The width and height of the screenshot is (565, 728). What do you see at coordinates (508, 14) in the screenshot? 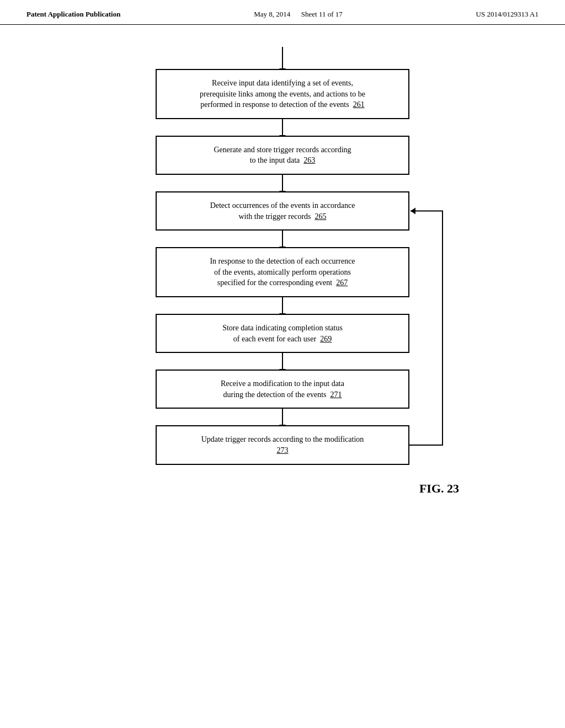
I see `header-patent-number: US 2014/0129313 A1` at bounding box center [508, 14].